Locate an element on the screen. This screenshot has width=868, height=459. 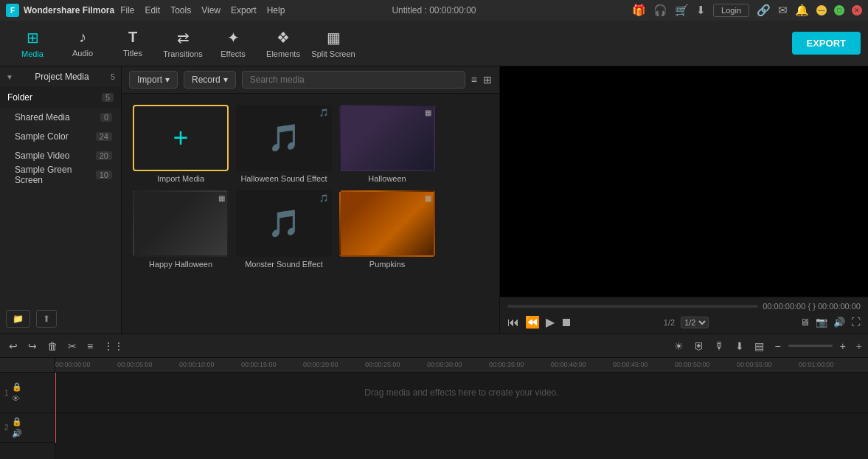
tool-split-screen: ▦ Split Screen is located at coordinates (333, 43).